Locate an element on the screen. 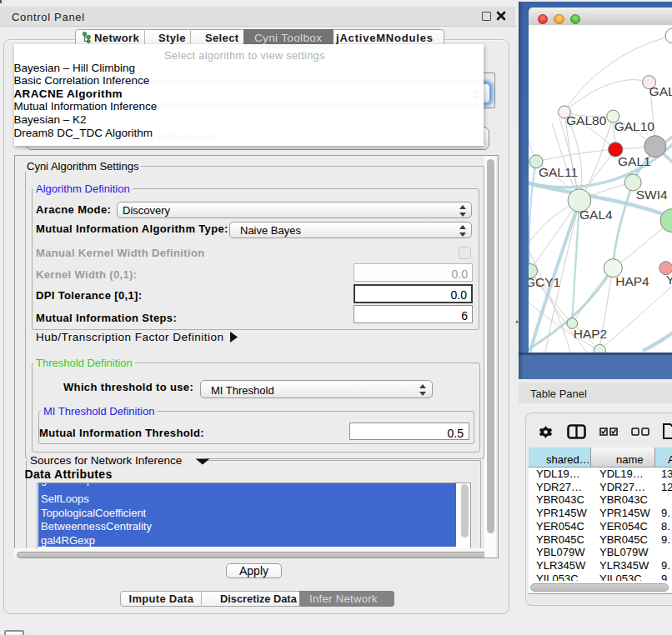 This screenshot has height=635, width=672. svg-text: HAP2 is located at coordinates (590, 333).